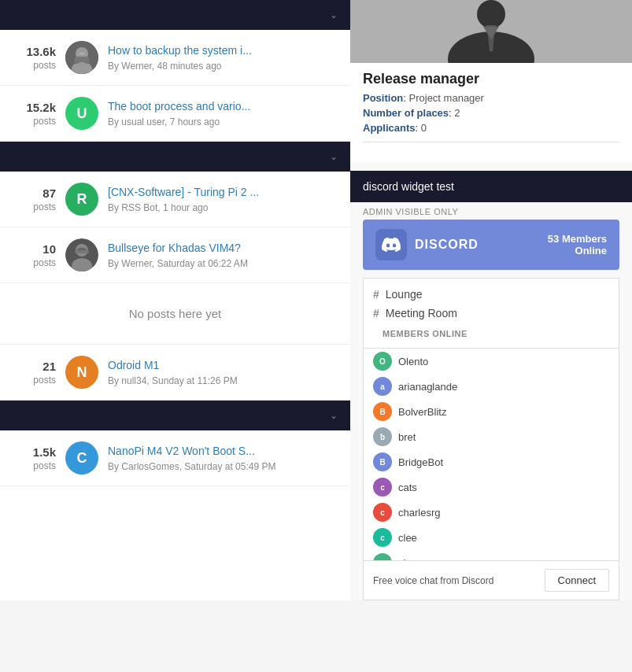 The width and height of the screenshot is (632, 672). Describe the element at coordinates (175, 314) in the screenshot. I see `no-posts-message: No posts here yet` at that location.